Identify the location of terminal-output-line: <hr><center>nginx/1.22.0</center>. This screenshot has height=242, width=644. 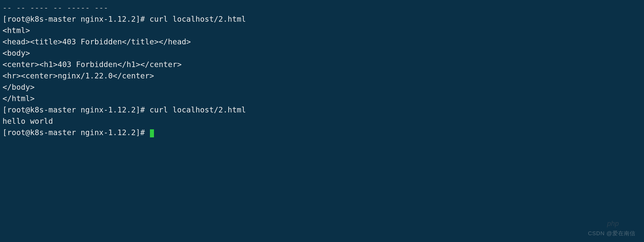
(322, 76).